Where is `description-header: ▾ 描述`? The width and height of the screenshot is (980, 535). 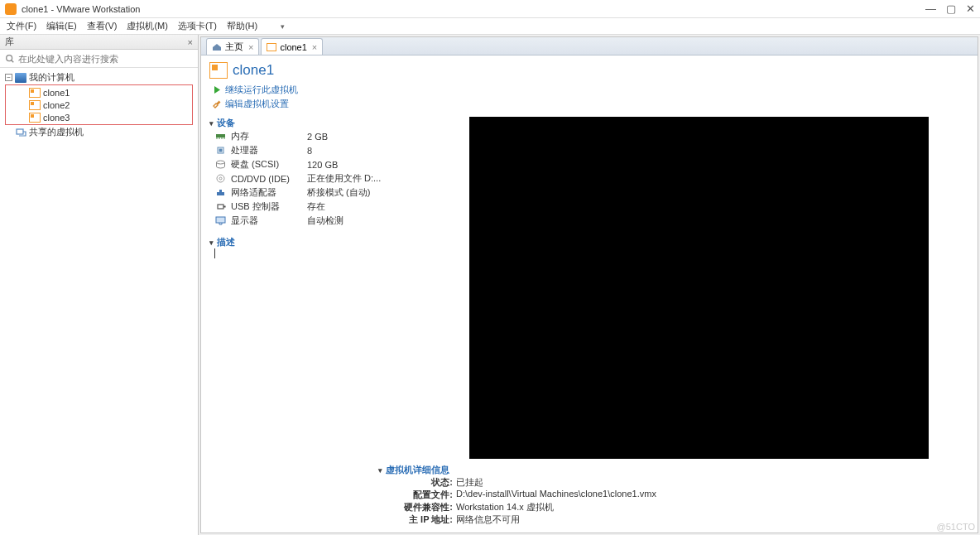 description-header: ▾ 描述 is located at coordinates (313, 242).